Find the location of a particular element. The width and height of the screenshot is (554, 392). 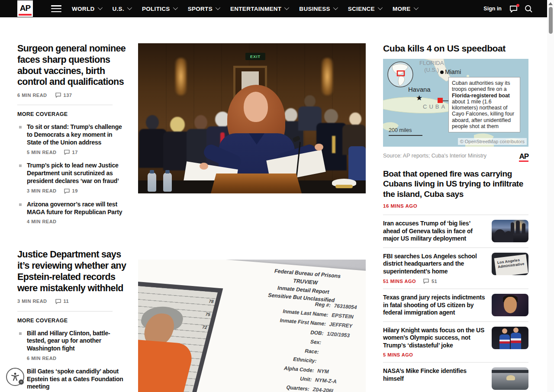

map-story-headline: Cuba kills 4 on US speedboat is located at coordinates (456, 48).